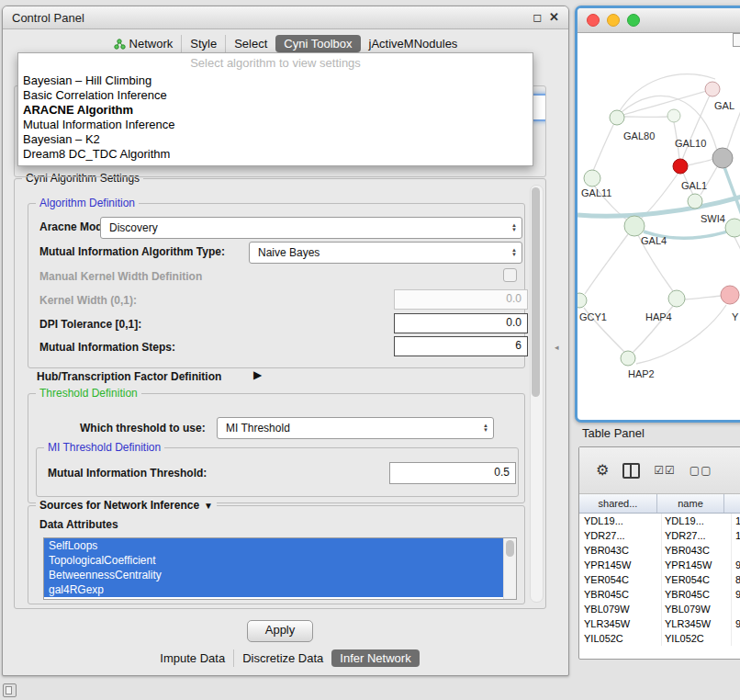 The image size is (740, 700). Describe the element at coordinates (275, 125) in the screenshot. I see `dropdown-item: Mutual Information Inference` at that location.